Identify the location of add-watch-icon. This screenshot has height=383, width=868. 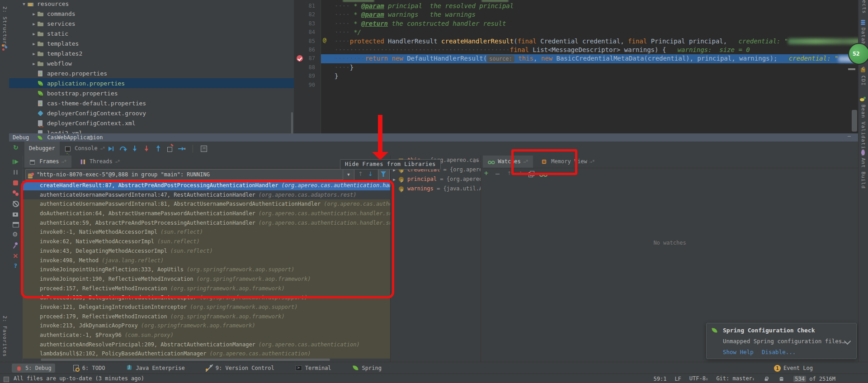
(486, 174).